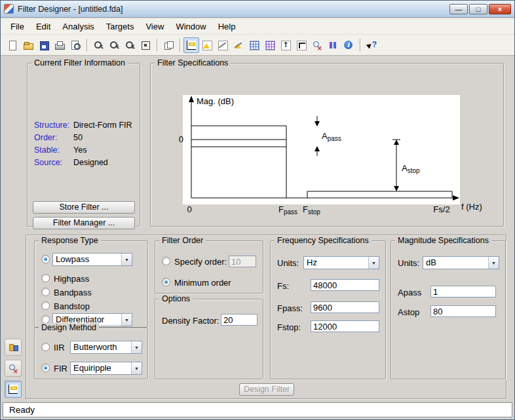  I want to click on fpass-input, so click(345, 307).